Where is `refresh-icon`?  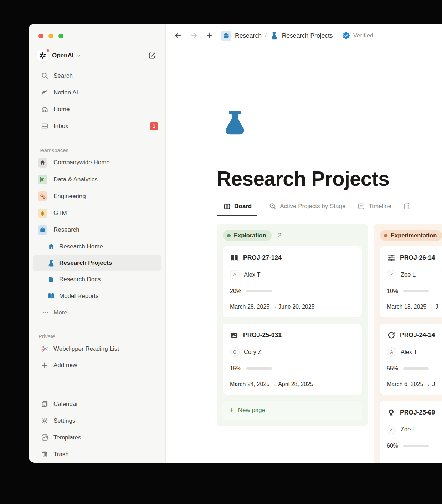
refresh-icon is located at coordinates (391, 335).